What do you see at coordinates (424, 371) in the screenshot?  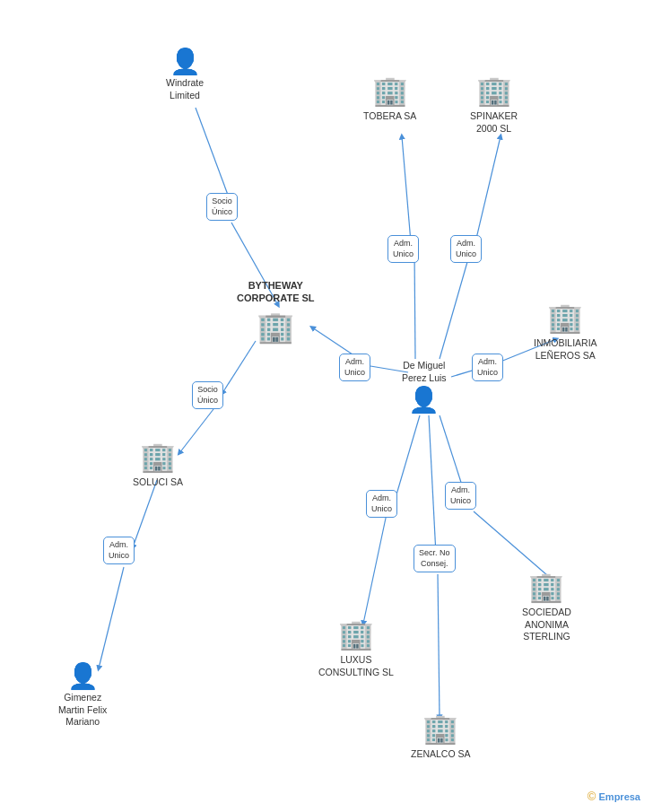 I see `label-demiguel: De MiguelPerez Luis` at bounding box center [424, 371].